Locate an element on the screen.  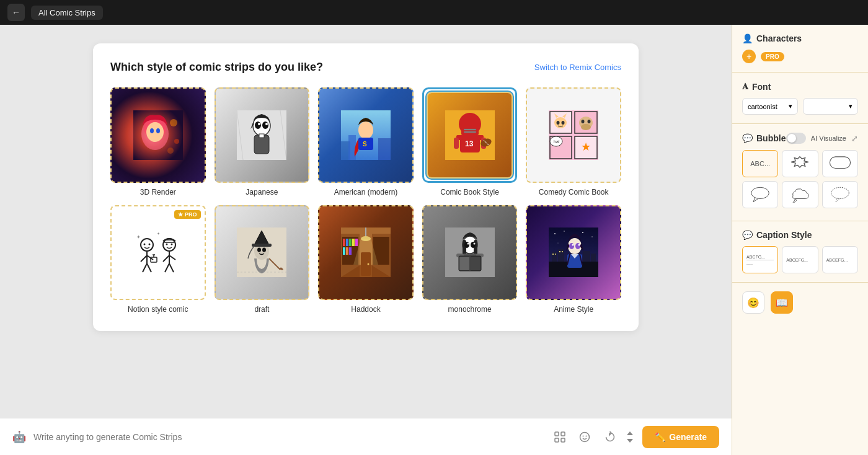
style-item-comic-book-style: 13 is located at coordinates (470, 142).